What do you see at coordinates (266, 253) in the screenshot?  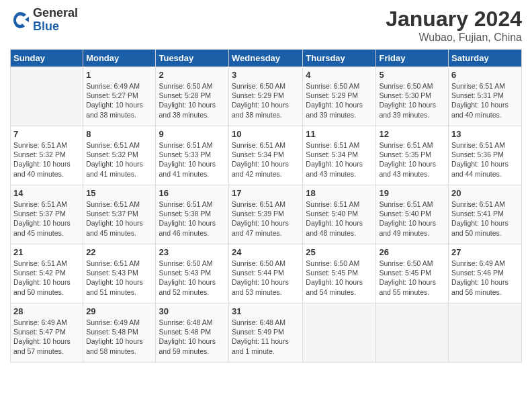 I see `day-number: 24` at bounding box center [266, 253].